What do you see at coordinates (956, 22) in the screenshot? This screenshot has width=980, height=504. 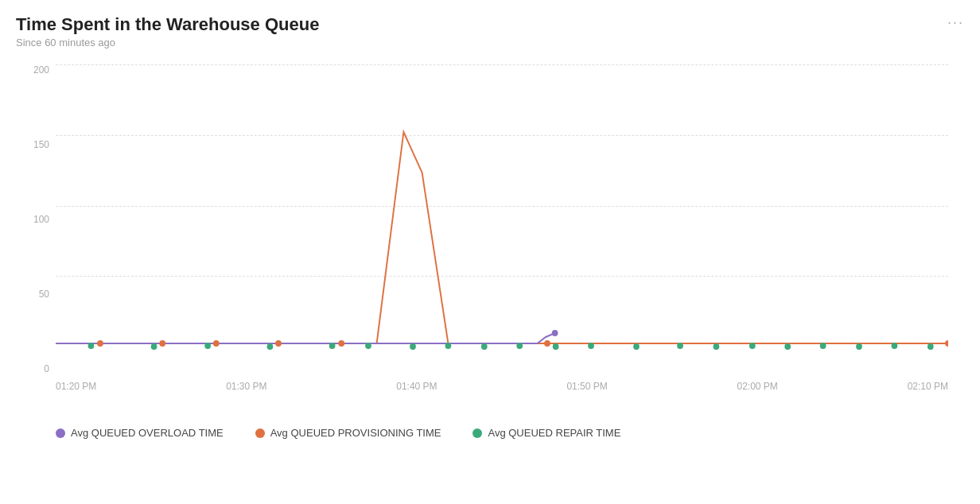 I see `menu-dots-icon: ···` at bounding box center [956, 22].